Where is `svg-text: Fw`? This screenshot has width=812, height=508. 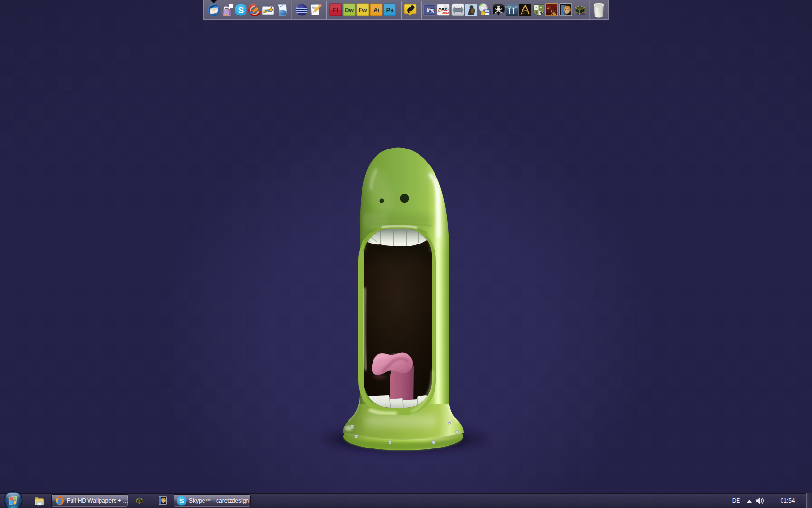
svg-text: Fw is located at coordinates (362, 10).